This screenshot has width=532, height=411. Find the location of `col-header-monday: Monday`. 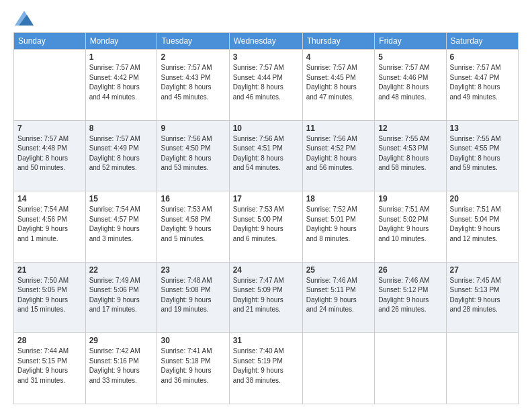

col-header-monday: Monday is located at coordinates (121, 42).